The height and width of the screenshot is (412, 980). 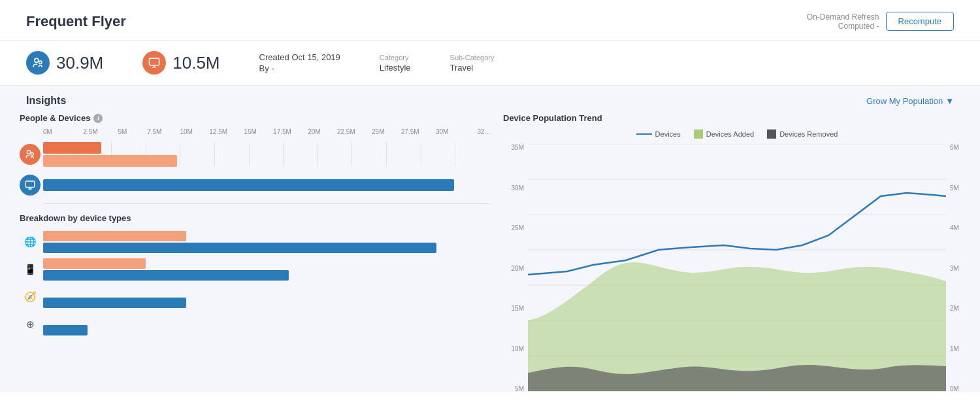 What do you see at coordinates (395, 68) in the screenshot?
I see `category-value: Lifestyle` at bounding box center [395, 68].